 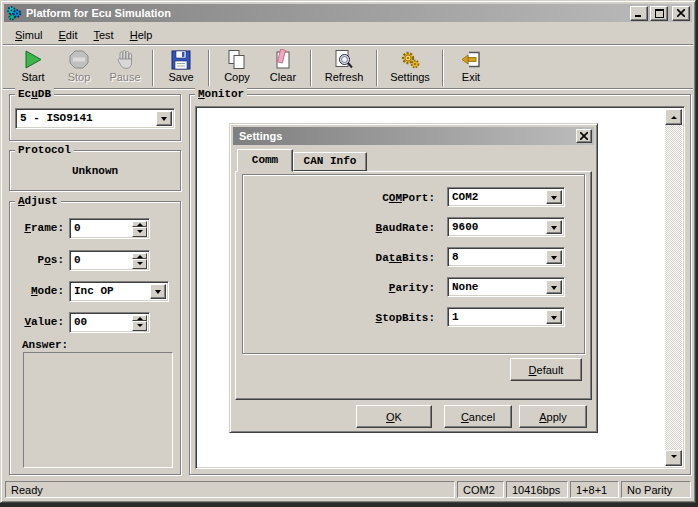 What do you see at coordinates (110, 228) in the screenshot?
I see `frame-spinner: 0` at bounding box center [110, 228].